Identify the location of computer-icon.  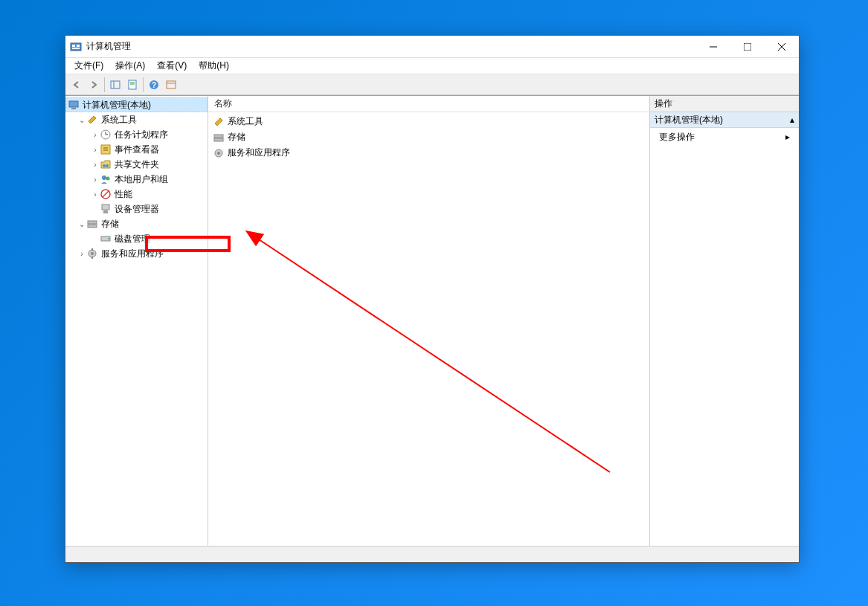
(74, 105).